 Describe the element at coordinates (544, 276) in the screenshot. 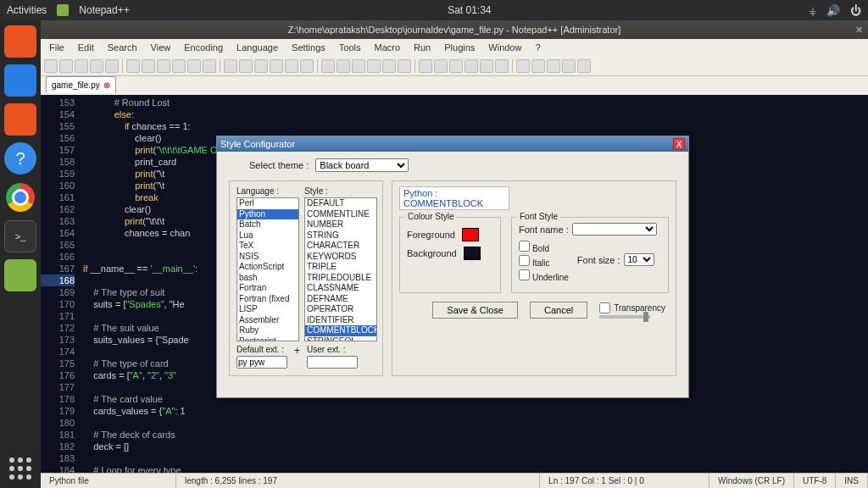

I see `underline-checkbox: Underline` at that location.